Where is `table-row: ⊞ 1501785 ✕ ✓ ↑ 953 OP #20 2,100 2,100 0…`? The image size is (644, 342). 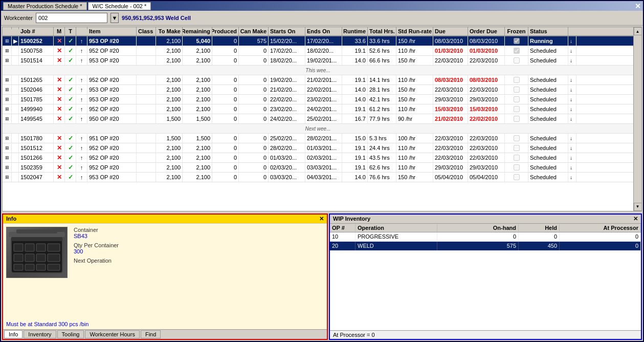
table-row: ⊞ 1501785 ✕ ✓ ↑ 953 OP #20 2,100 2,100 0… is located at coordinates (318, 99).